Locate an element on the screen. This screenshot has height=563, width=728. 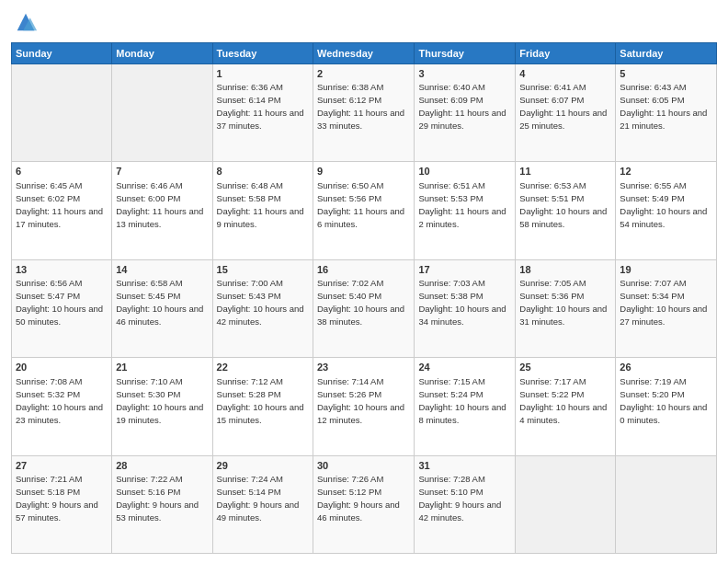
day-info: Sunrise: 7:24 AMSunset: 5:14 PMDaylight:… is located at coordinates (258, 499).